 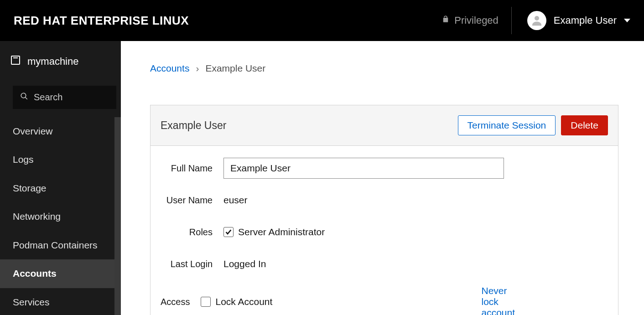 What do you see at coordinates (192, 169) in the screenshot?
I see `label-full-name: Full Name` at bounding box center [192, 169].